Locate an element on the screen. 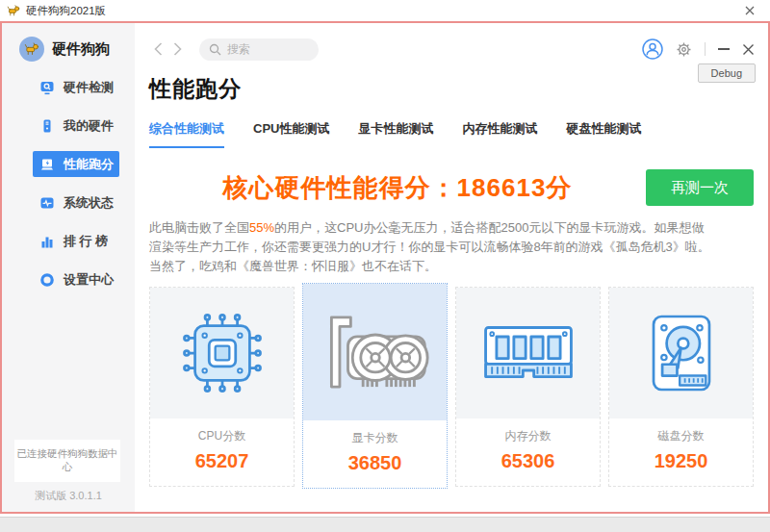  cpu-card-icon-area is located at coordinates (221, 353).